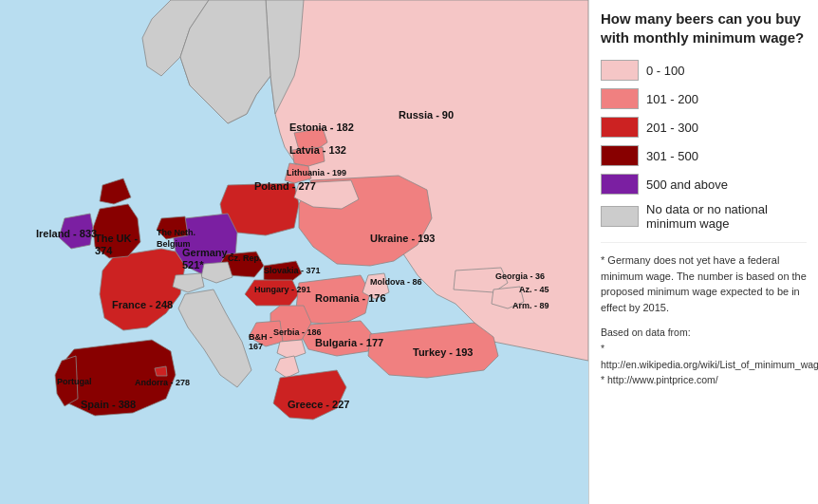 The height and width of the screenshot is (504, 818). Describe the element at coordinates (727, 216) in the screenshot. I see `legend-label-no-data: No data or no national minimum wage` at that location.